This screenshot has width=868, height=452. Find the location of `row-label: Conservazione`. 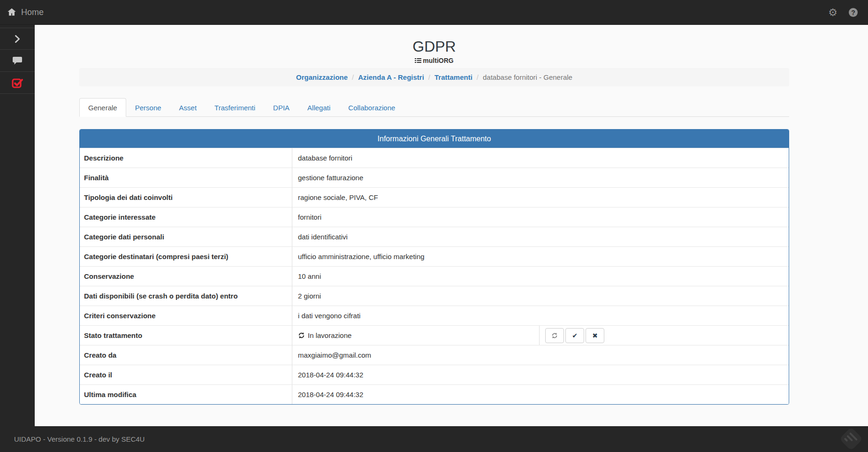

row-label: Conservazione is located at coordinates (186, 276).